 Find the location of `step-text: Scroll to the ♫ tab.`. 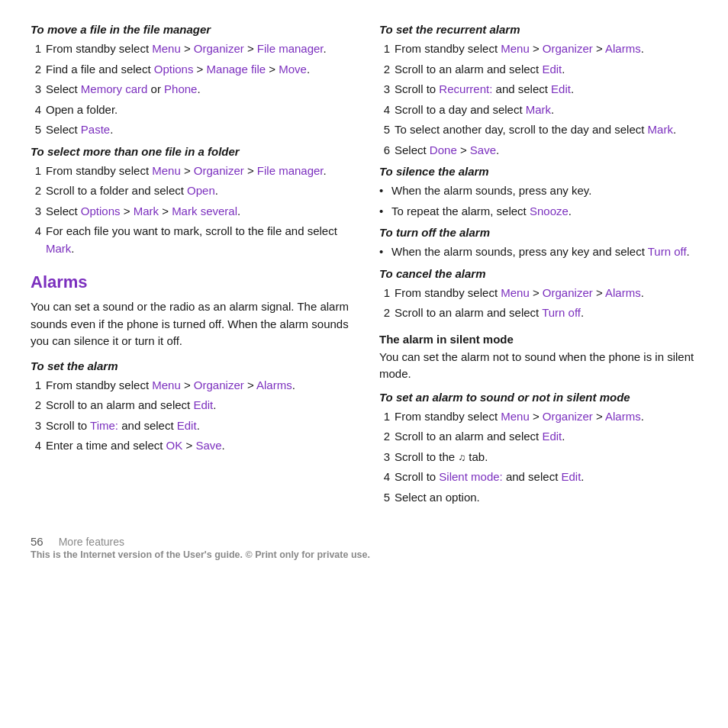

step-text: Scroll to the ♫ tab. is located at coordinates (441, 458).